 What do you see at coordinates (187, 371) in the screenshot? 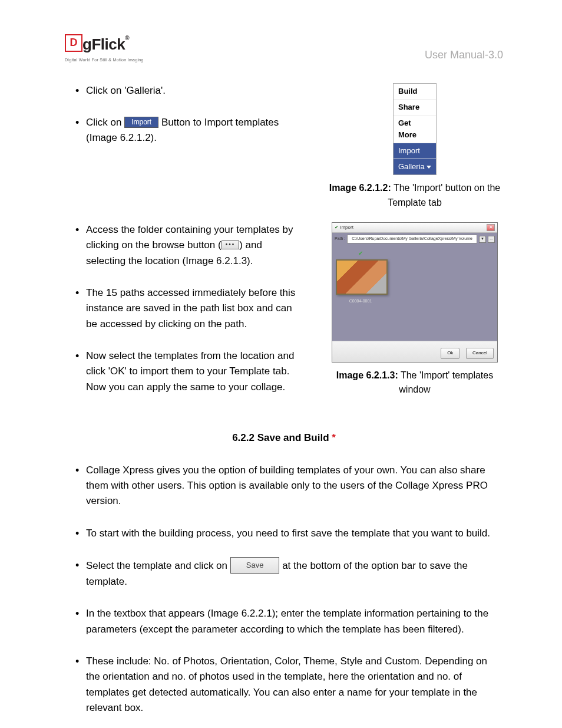
I see `step-select-ok: Now select the templates from the locati…` at bounding box center [187, 371].